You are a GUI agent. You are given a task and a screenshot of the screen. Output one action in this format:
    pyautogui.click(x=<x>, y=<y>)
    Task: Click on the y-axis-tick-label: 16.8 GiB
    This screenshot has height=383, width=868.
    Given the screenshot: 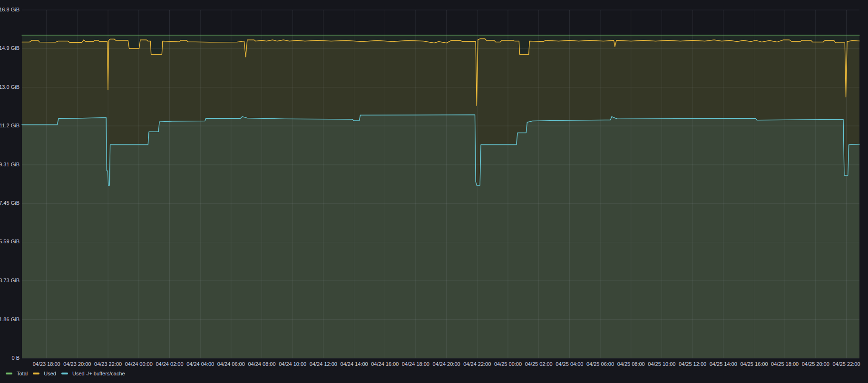 What is the action you would take?
    pyautogui.click(x=10, y=10)
    